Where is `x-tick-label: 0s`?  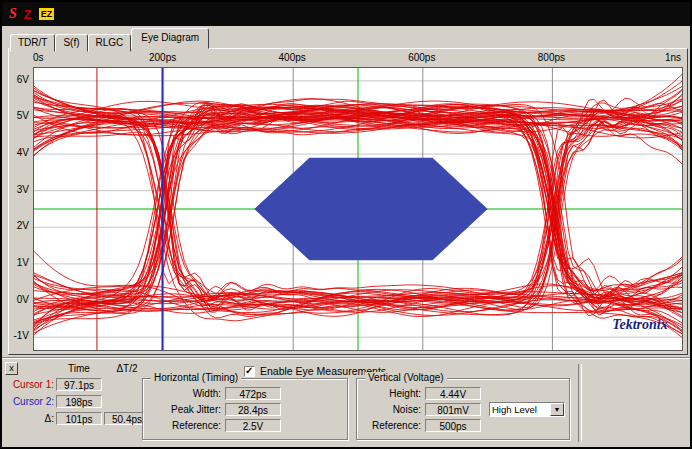 x-tick-label: 0s is located at coordinates (38, 58).